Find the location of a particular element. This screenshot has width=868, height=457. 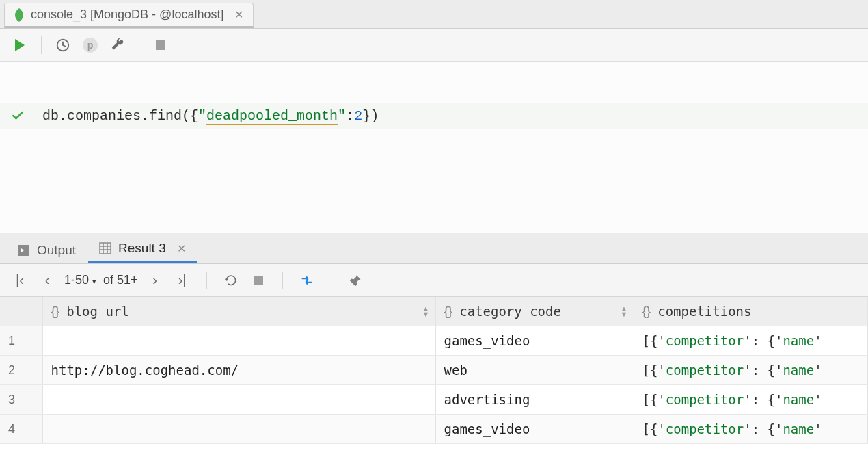

compare-button is located at coordinates (307, 280).